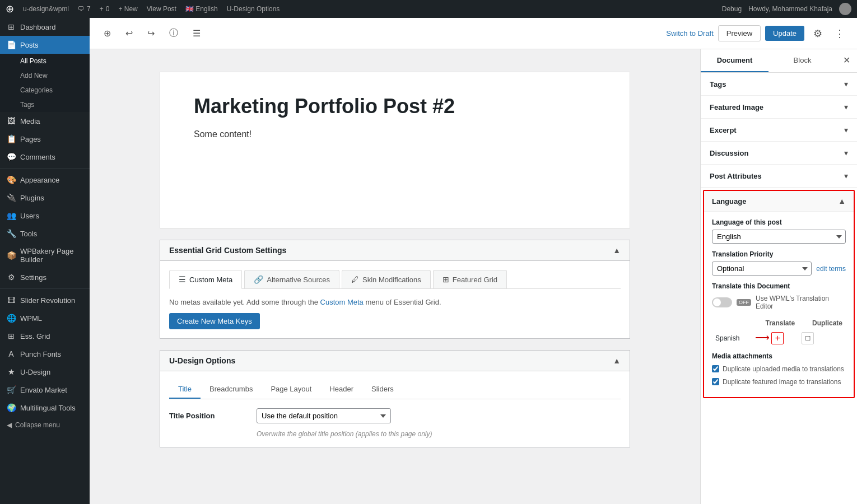  I want to click on sidebar-item-users: 👥 Users, so click(45, 216).